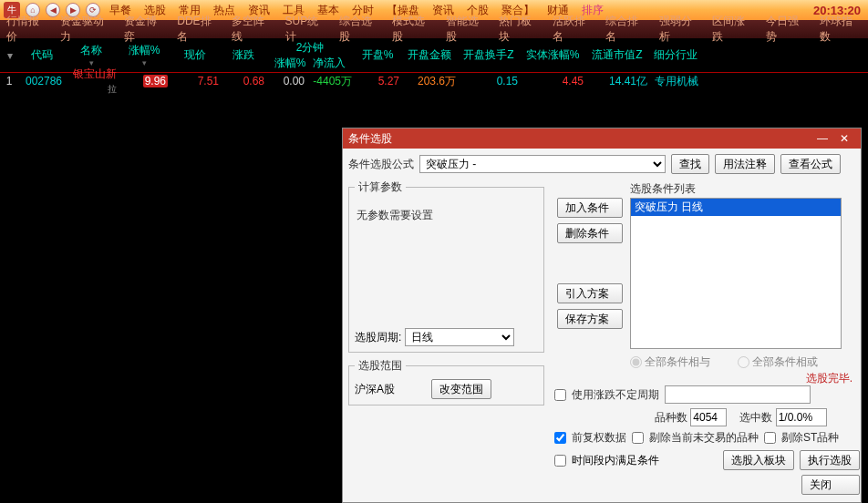 This screenshot has height=503, width=868. What do you see at coordinates (47, 81) in the screenshot?
I see `cell-code: 002786` at bounding box center [47, 81].